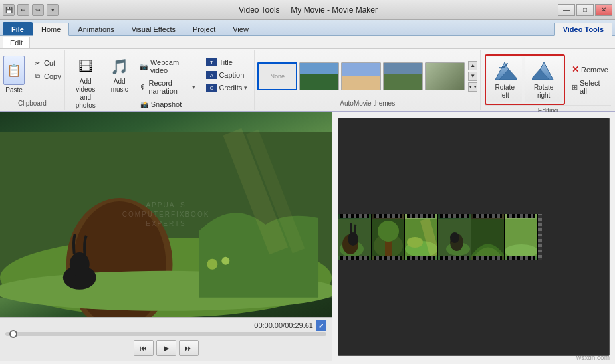 The width and height of the screenshot is (615, 364). I want to click on tab-file: File, so click(17, 29).